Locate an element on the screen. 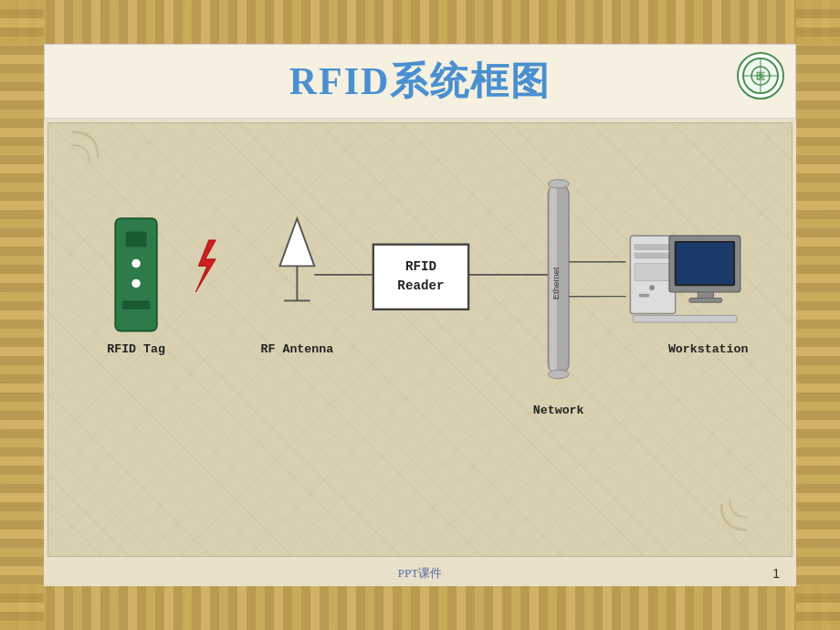 The height and width of the screenshot is (630, 840). svg-text: Network is located at coordinates (559, 411).